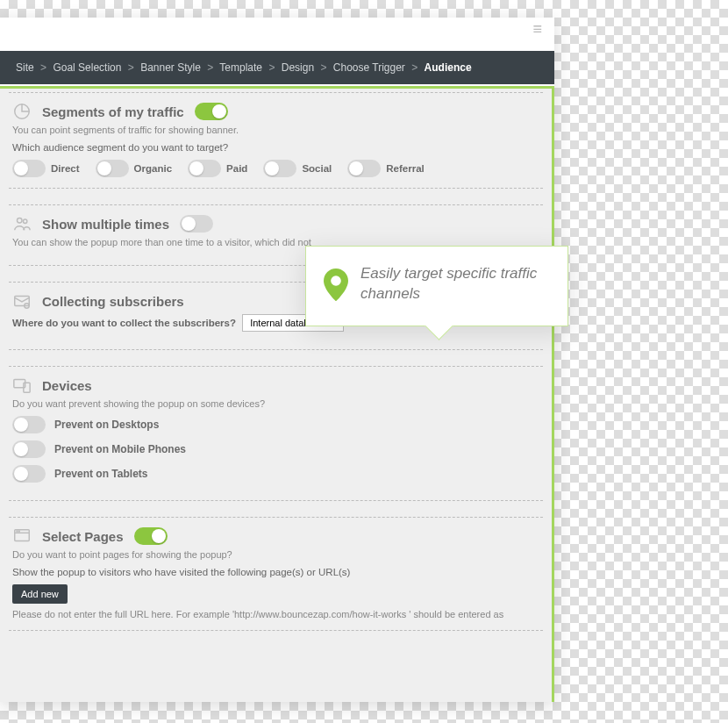 The image size is (728, 723). Describe the element at coordinates (275, 147) in the screenshot. I see `segments-question: Which audience segment do you want to ta…` at that location.